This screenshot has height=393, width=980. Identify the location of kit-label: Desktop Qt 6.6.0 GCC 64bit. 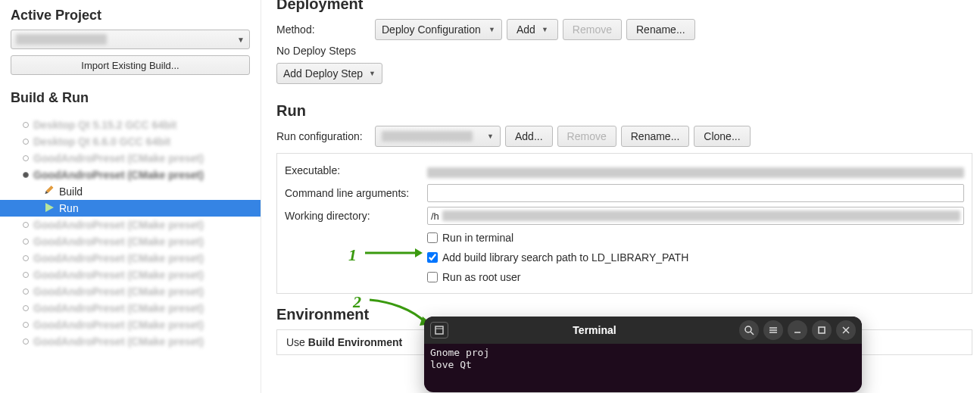
(101, 142).